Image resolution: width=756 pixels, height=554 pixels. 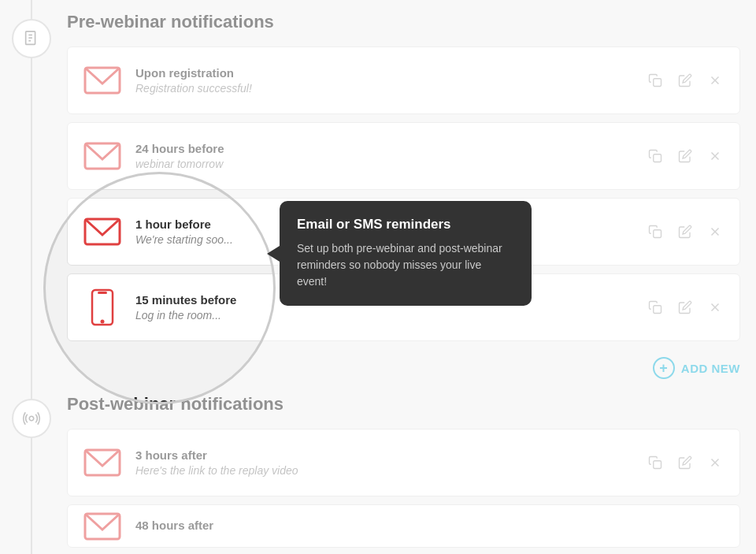 I want to click on card-subtitle-1h: We're starting soo..., so click(x=386, y=240).